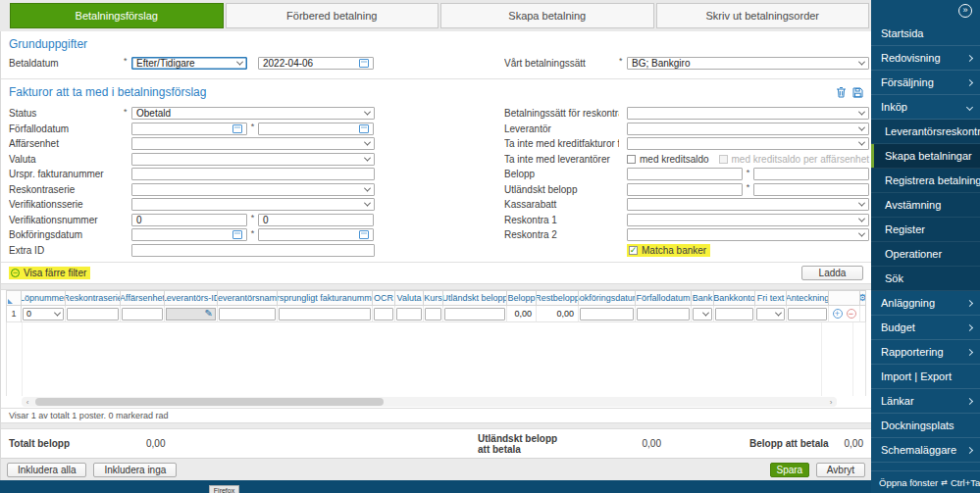 This screenshot has width=980, height=493. What do you see at coordinates (926, 131) in the screenshot?
I see `sidebar-item-leverantorsreskontra: Leverantörsreskontra` at bounding box center [926, 131].